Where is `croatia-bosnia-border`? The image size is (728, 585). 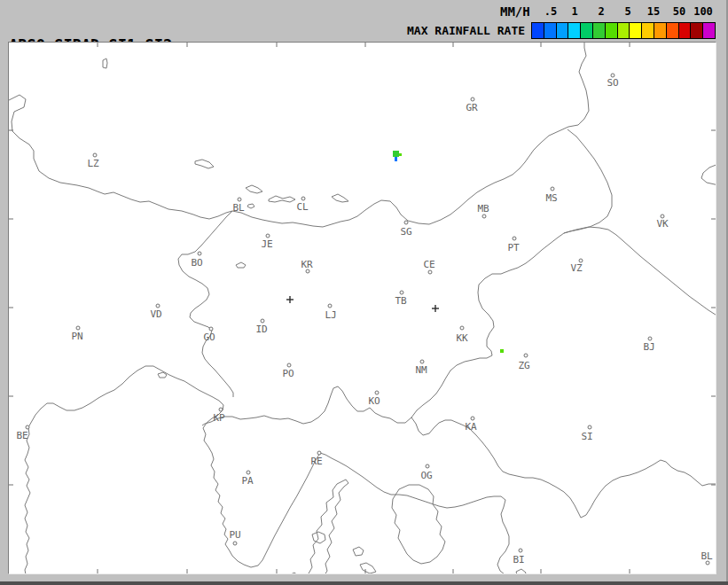 croatia-bosnia-border is located at coordinates (564, 468).